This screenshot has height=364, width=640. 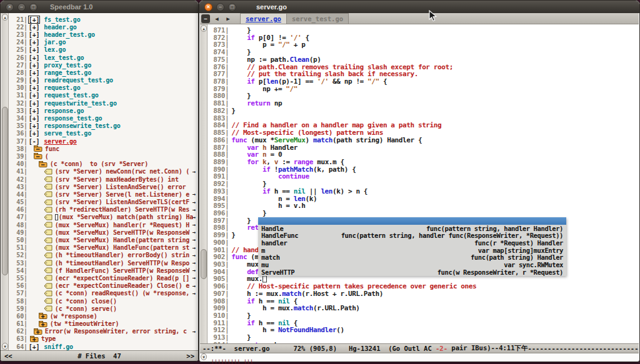 I want to click on speedbar-file-label: response.go, so click(x=64, y=111).